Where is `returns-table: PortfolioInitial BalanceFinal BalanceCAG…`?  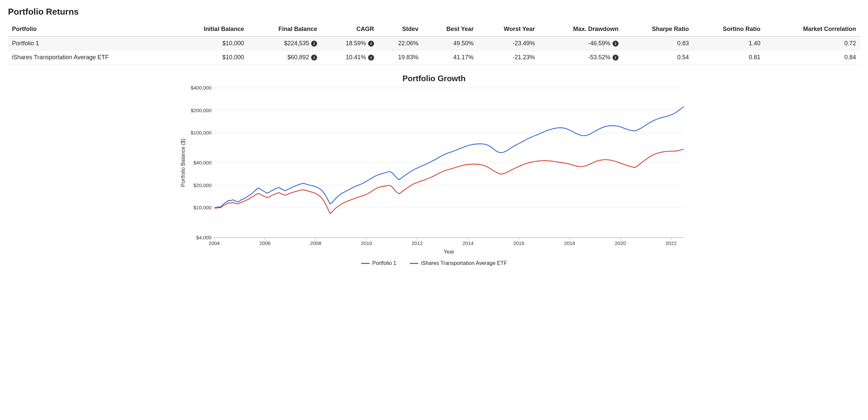 returns-table: PortfolioInitial BalanceFinal BalanceCAG… is located at coordinates (434, 43).